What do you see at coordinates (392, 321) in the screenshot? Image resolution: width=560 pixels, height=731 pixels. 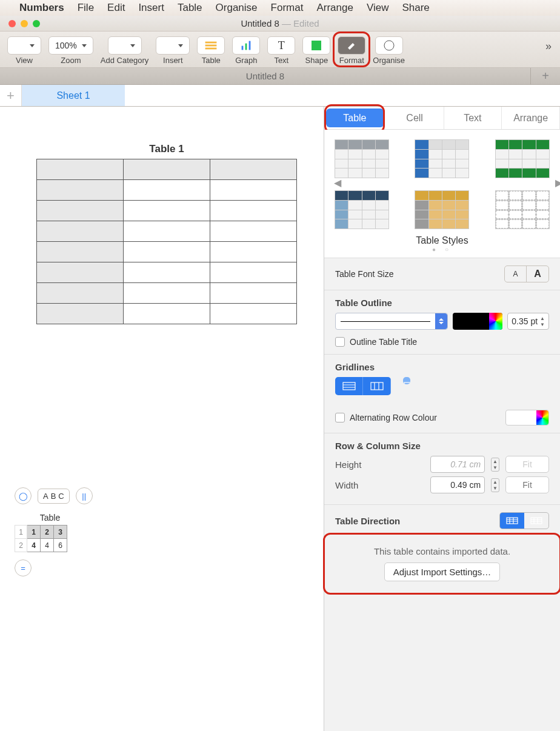 I see `outline-style-select` at bounding box center [392, 321].